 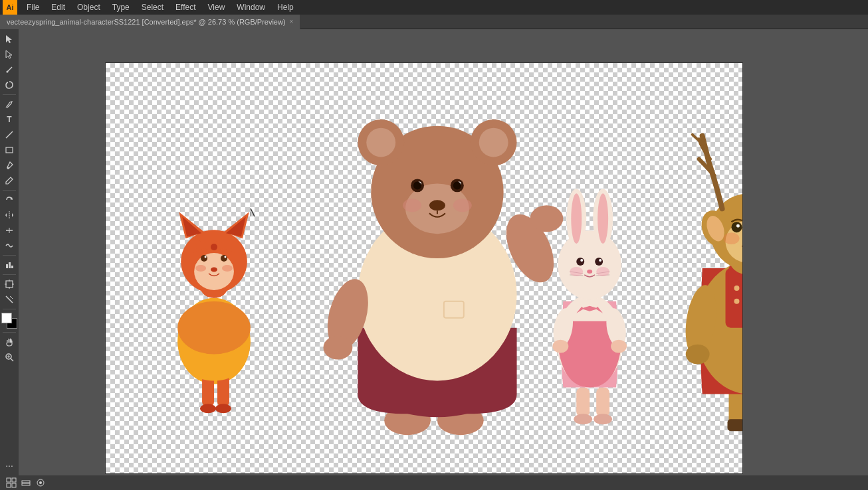 What do you see at coordinates (9, 230) in the screenshot?
I see `width-tool` at bounding box center [9, 230].